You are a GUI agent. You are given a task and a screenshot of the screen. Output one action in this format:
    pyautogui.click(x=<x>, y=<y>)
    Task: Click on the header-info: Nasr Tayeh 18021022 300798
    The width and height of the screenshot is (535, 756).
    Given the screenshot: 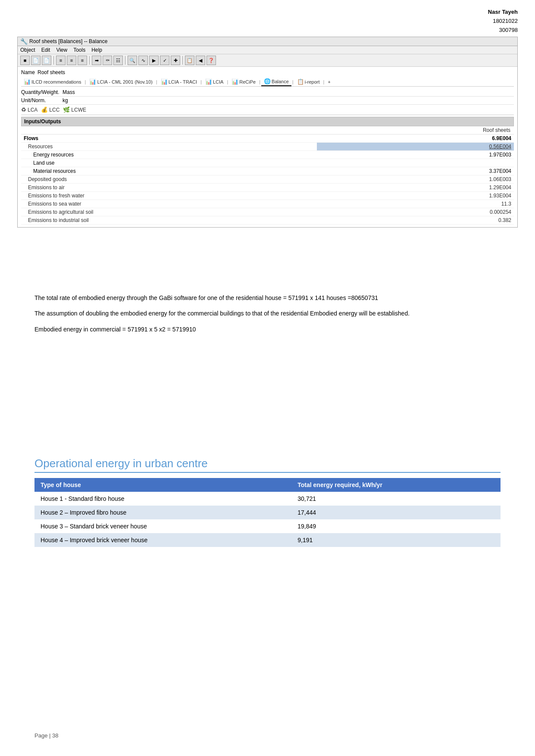 What is the action you would take?
    pyautogui.click(x=503, y=21)
    